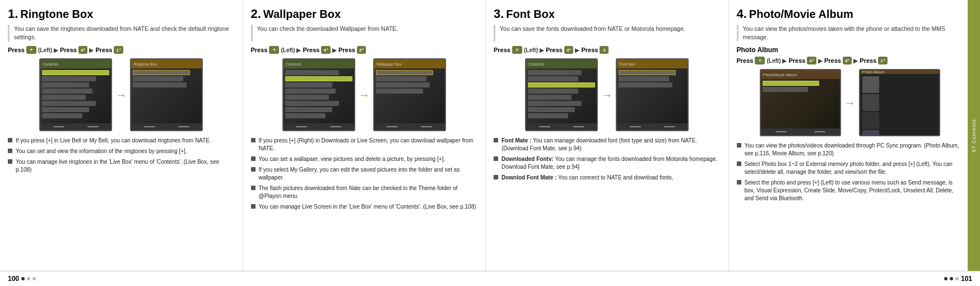 The image size is (980, 286). I want to click on section3-number: 3., so click(499, 14).